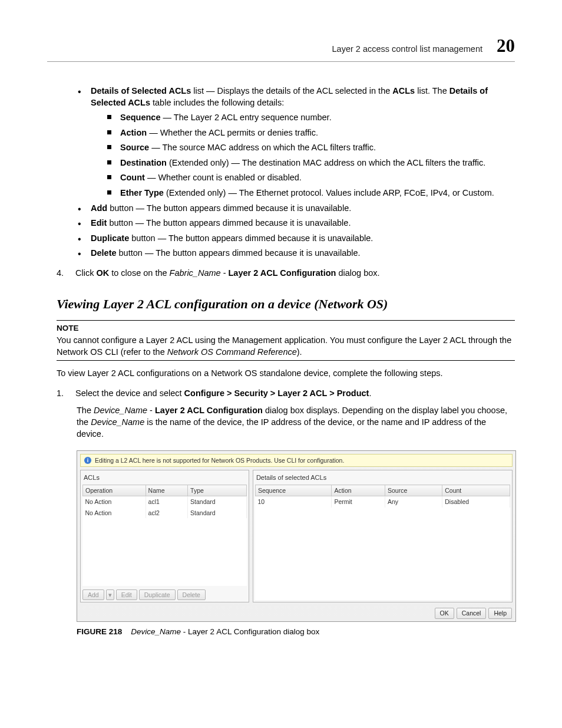 The height and width of the screenshot is (728, 562). I want to click on bold-text: Duplicate, so click(110, 238).